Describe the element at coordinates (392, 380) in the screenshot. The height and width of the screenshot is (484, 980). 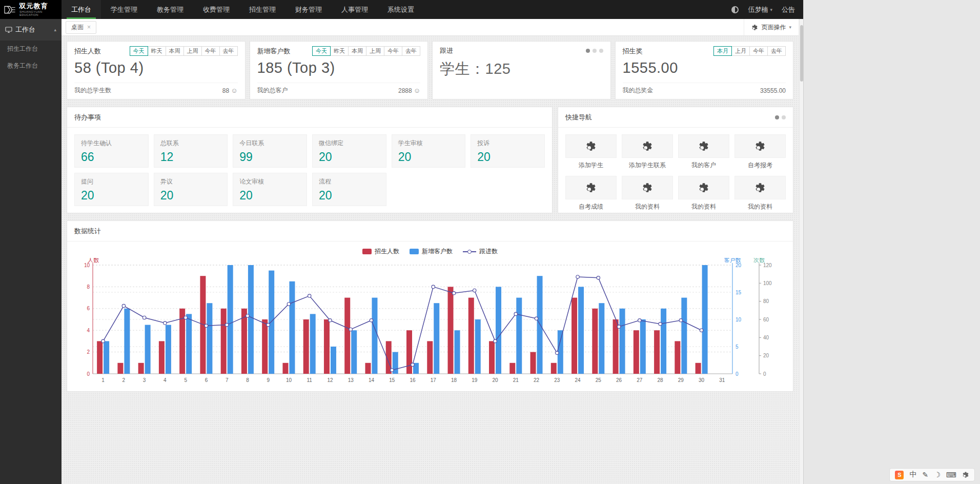
I see `svg-text: 15` at that location.